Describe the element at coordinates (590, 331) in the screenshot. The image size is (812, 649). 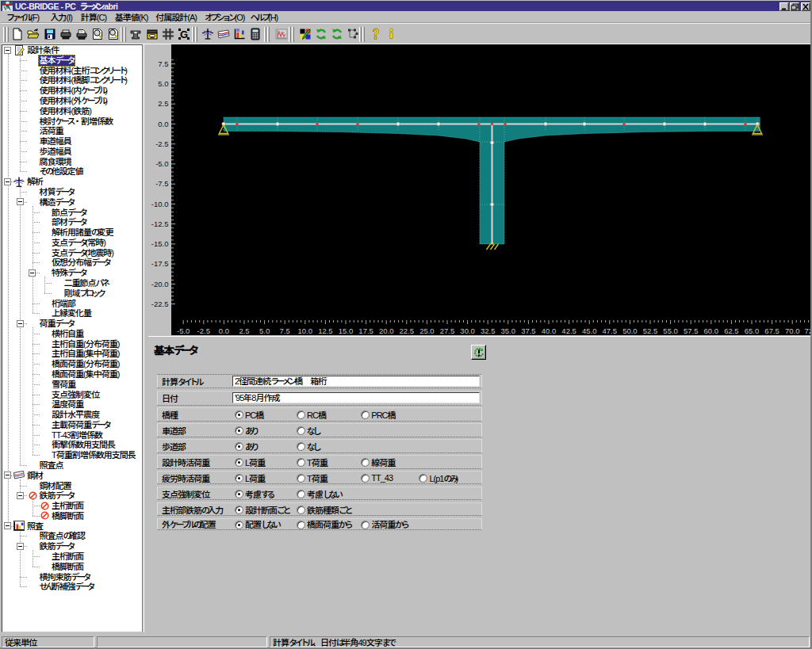
I see `svg-text: 45.0` at that location.